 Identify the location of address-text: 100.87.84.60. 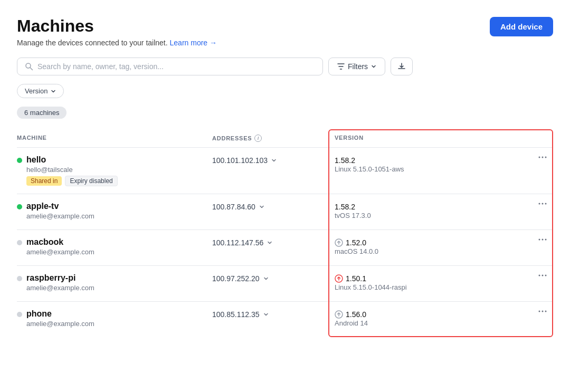
(234, 207).